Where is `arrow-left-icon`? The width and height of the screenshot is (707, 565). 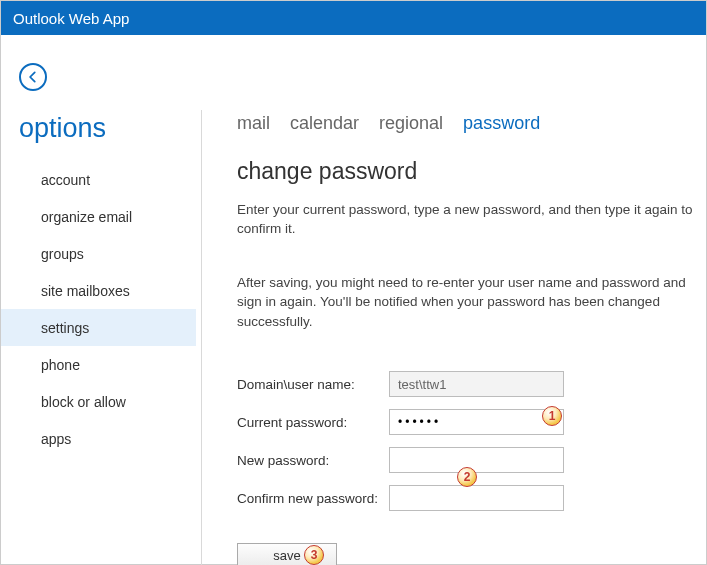
arrow-left-icon is located at coordinates (33, 77).